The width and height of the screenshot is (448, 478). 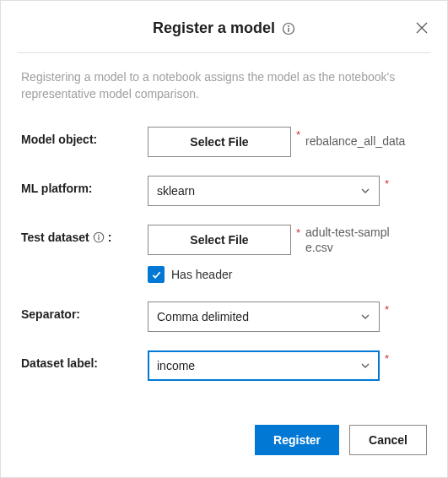 I want to click on label-model-object: Model object:, so click(x=84, y=137).